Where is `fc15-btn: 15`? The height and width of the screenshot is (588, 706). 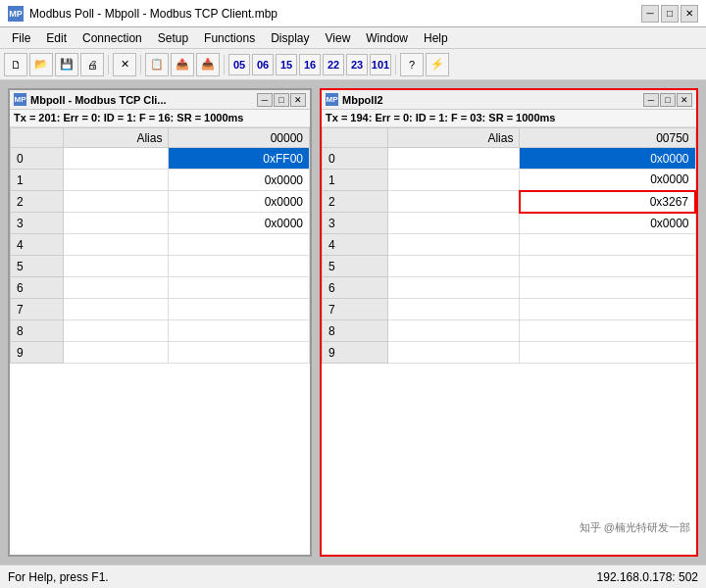
fc15-btn: 15 is located at coordinates (286, 65).